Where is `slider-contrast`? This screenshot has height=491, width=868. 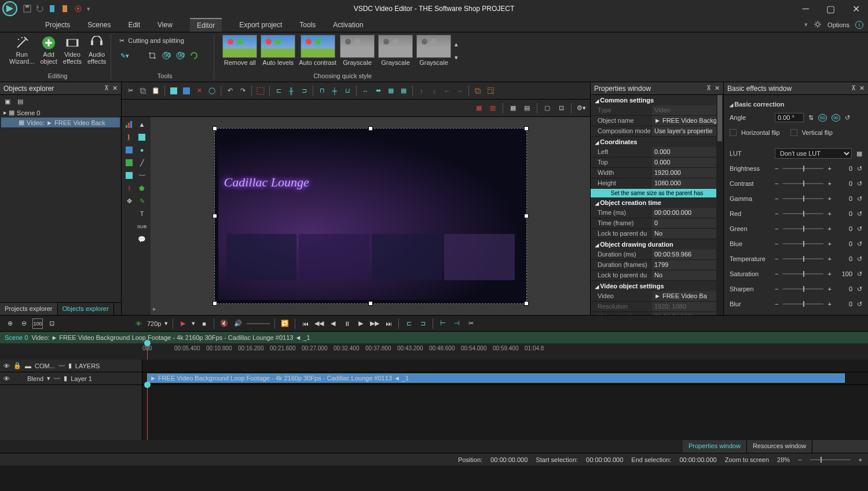
slider-contrast is located at coordinates (803, 184).